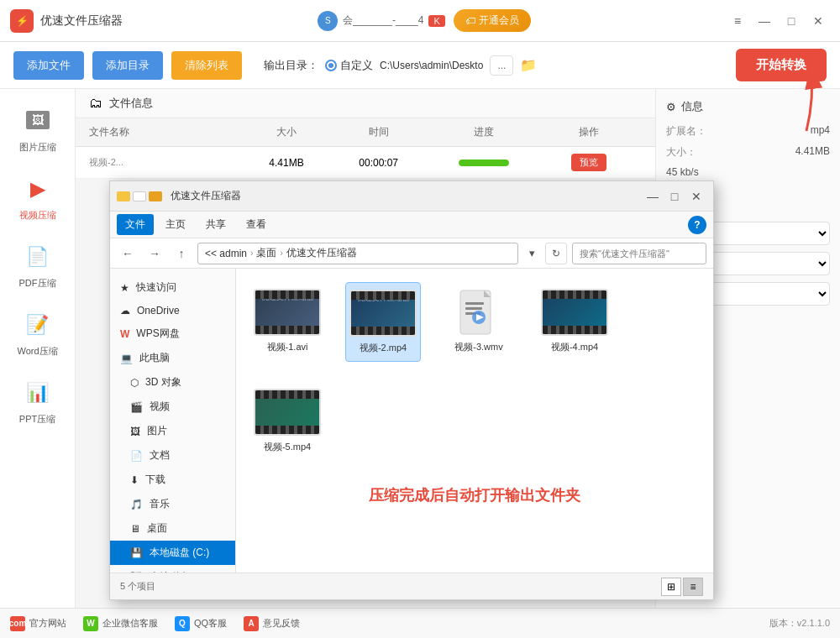 Image resolution: width=840 pixels, height=638 pixels. Describe the element at coordinates (287, 348) in the screenshot. I see `file-name-1: 视频-1.avi` at that location.